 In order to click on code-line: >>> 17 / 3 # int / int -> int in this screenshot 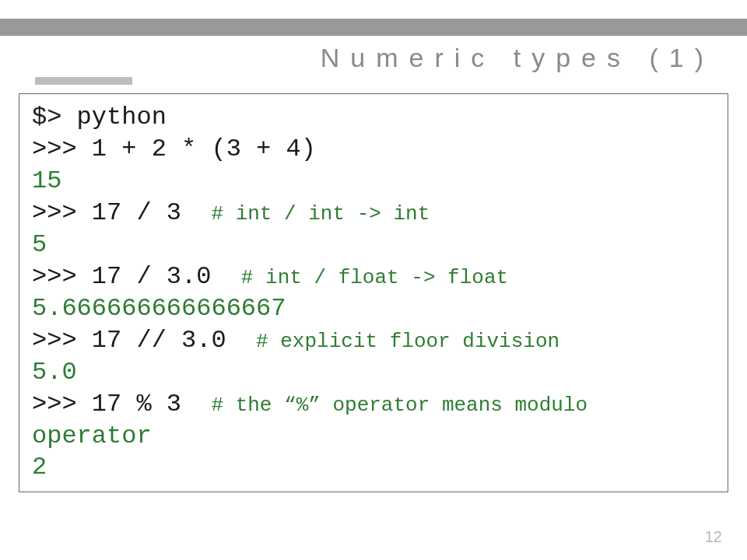, I will do `click(374, 213)`.